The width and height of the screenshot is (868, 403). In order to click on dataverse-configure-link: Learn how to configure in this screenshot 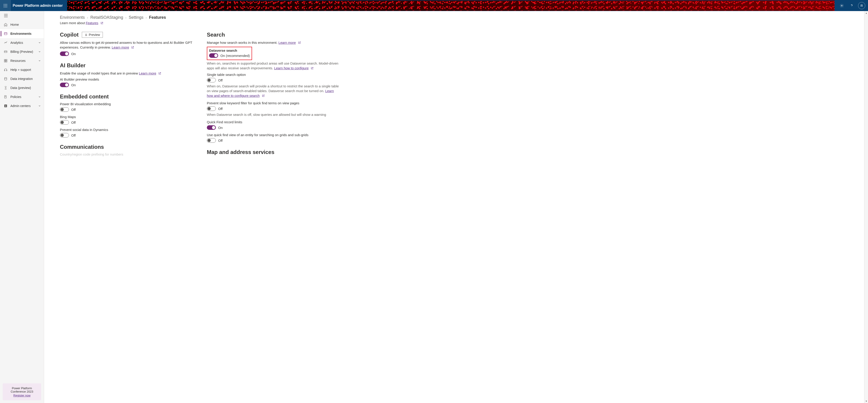, I will do `click(291, 68)`.